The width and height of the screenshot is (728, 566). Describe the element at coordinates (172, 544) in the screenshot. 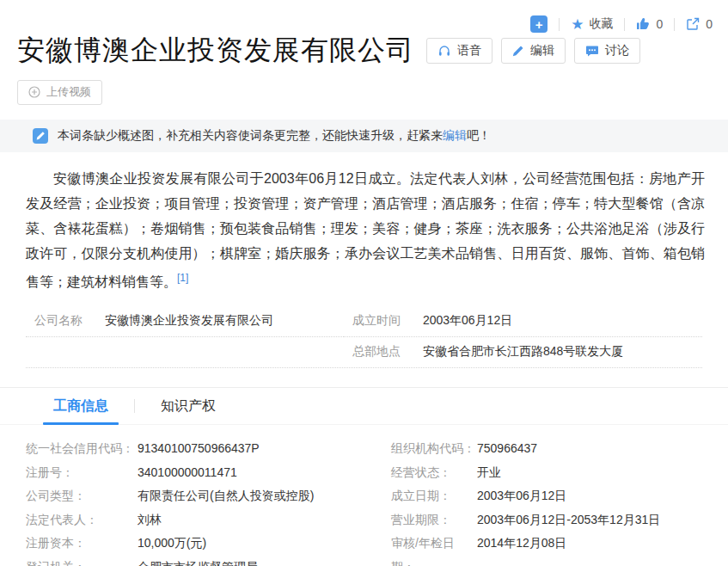

I see `field-value: 10,000万(元)` at that location.